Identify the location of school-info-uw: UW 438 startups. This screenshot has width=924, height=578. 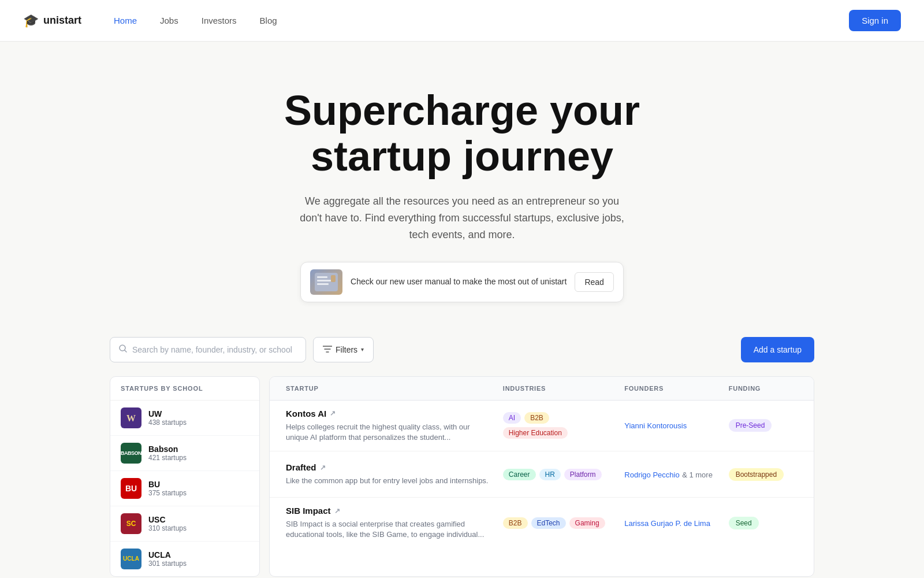
(167, 418).